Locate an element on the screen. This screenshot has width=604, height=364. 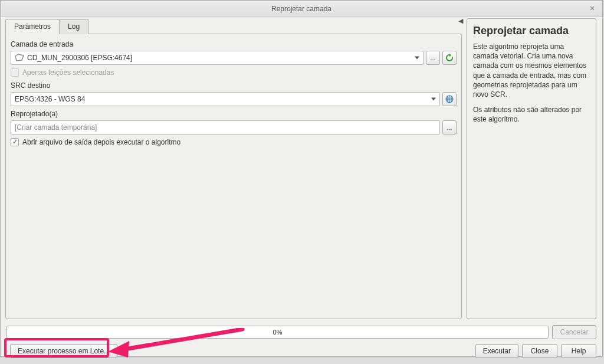
help-button: Help is located at coordinates (579, 351).